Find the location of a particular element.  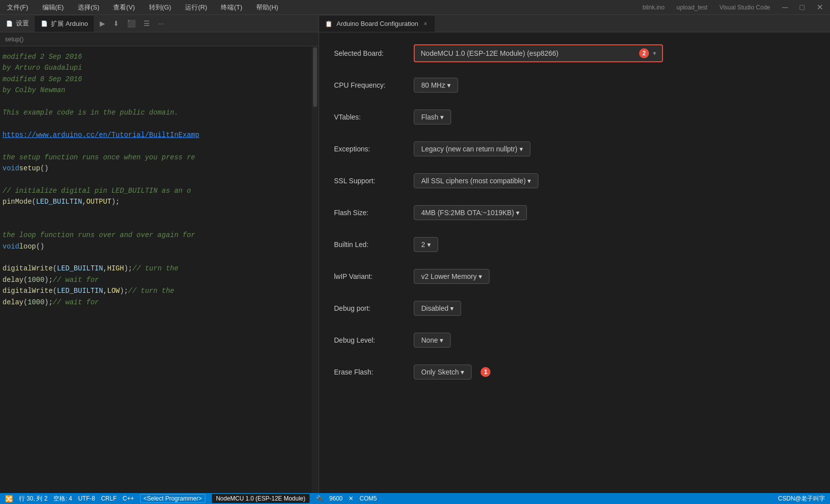

ssl-dropdown: All SSL ciphers (most compatible) ▾ is located at coordinates (476, 181).